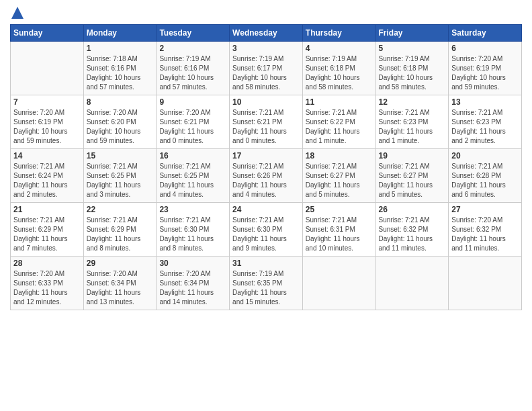 The image size is (532, 411). Describe the element at coordinates (193, 283) in the screenshot. I see `calendar-cell: 30Sunrise: 7:20 AMSunset: 6:34 PMDayligh…` at that location.